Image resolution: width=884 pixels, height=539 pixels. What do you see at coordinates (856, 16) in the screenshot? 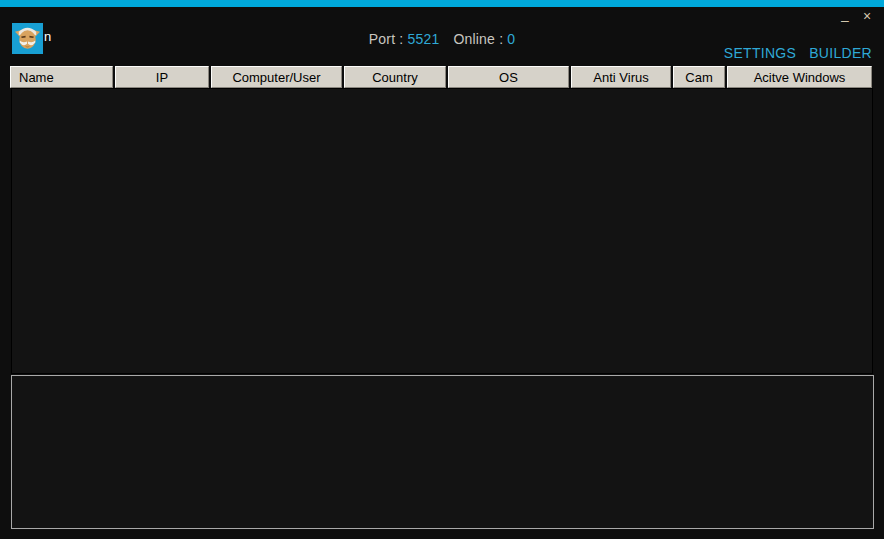
I see `window-controls: – ×` at bounding box center [856, 16].